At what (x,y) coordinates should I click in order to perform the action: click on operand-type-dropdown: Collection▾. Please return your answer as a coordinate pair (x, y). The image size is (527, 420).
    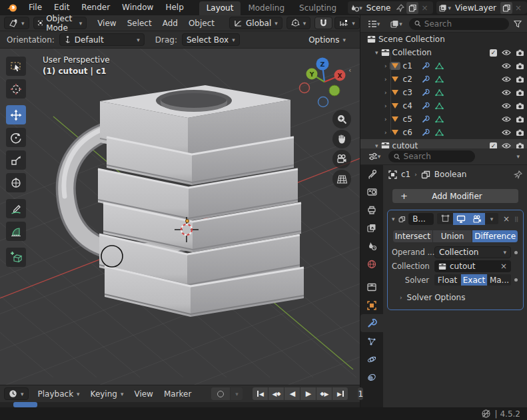
    Looking at the image, I should click on (473, 252).